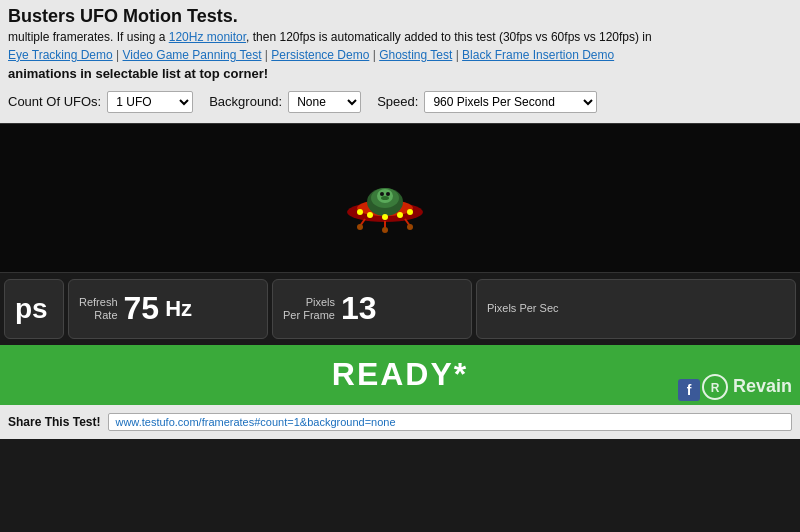 The image size is (800, 532). I want to click on watermark-label: Revain, so click(762, 386).